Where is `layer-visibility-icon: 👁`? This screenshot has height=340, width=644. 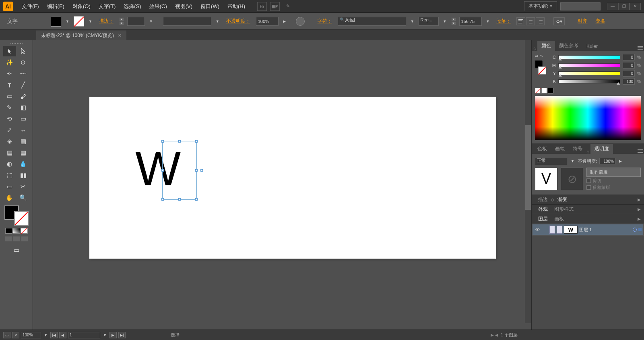 layer-visibility-icon: 👁 is located at coordinates (537, 230).